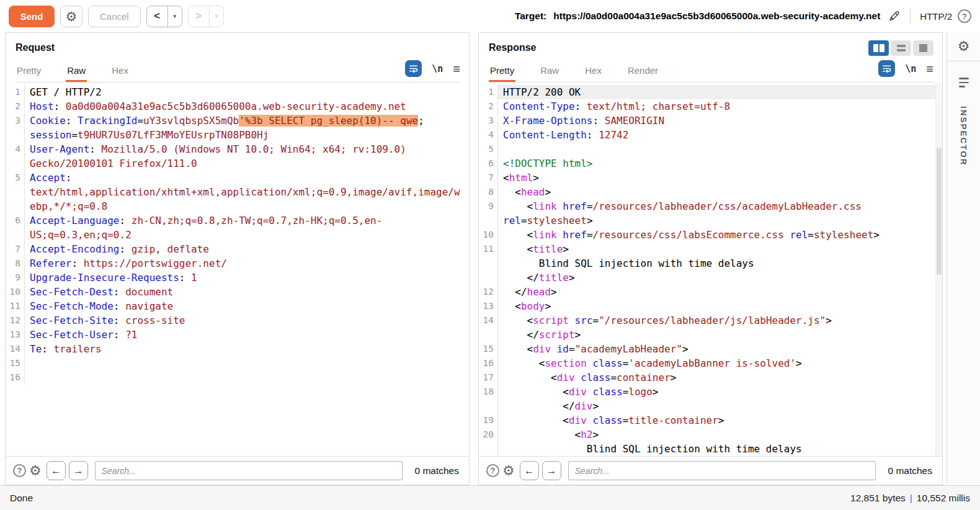 Image resolution: width=980 pixels, height=510 pixels. Describe the element at coordinates (237, 92) in the screenshot. I see `code-line: 1GET / HTTP/2` at that location.